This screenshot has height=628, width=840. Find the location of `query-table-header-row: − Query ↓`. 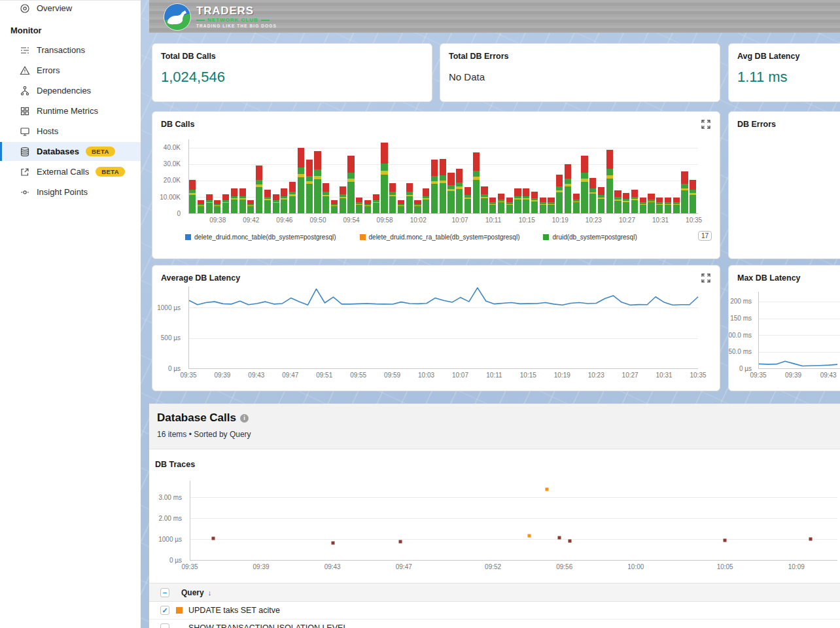

query-table-header-row: − Query ↓ is located at coordinates (495, 593).